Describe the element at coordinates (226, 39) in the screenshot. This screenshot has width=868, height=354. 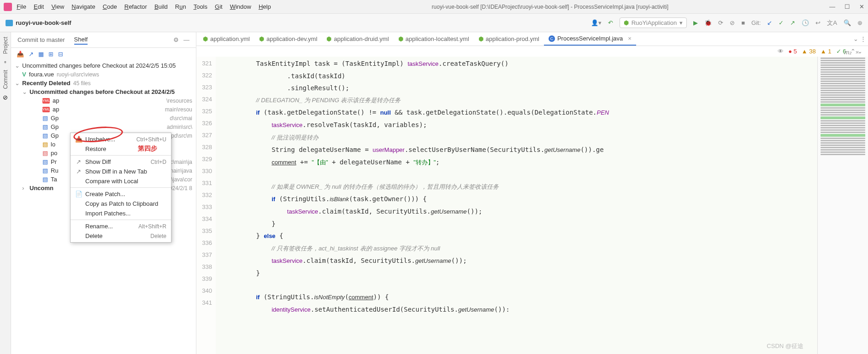
I see `tab-application-yml: ⬢application.yml` at that location.